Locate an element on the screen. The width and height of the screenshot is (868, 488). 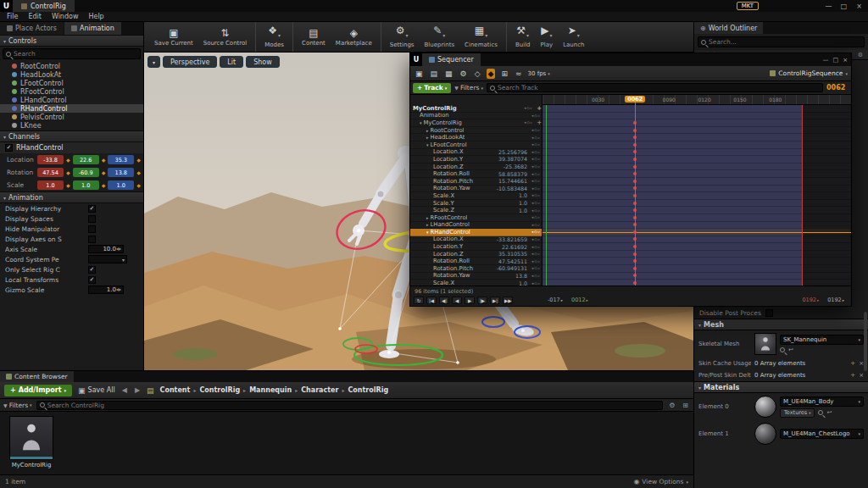
channel-value: 35.310535 is located at coordinates (513, 254).